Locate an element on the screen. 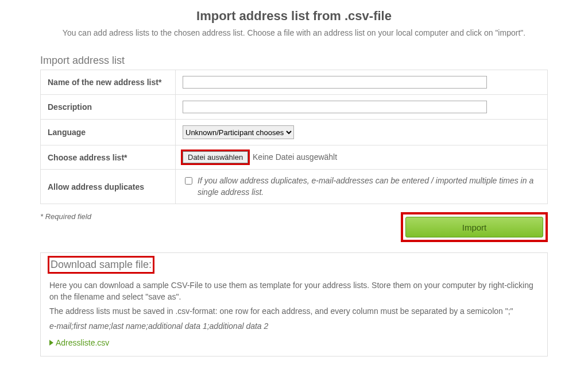 This screenshot has width=588, height=368. page-title: Import address list from .csv-file is located at coordinates (294, 16).